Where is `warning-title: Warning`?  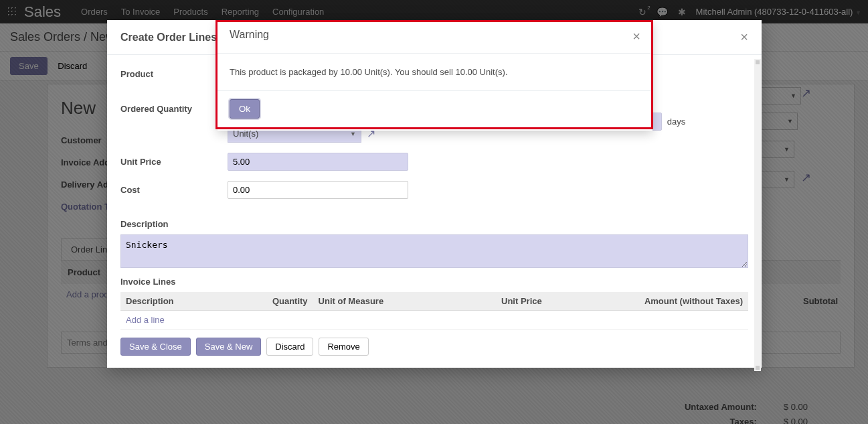 warning-title: Warning is located at coordinates (249, 36).